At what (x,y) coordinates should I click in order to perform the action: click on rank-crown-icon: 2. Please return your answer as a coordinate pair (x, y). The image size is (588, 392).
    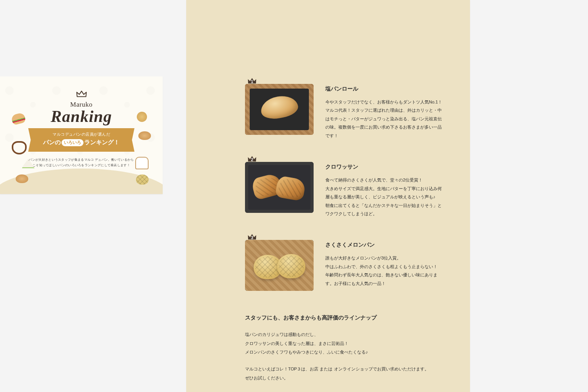
    Looking at the image, I should click on (252, 160).